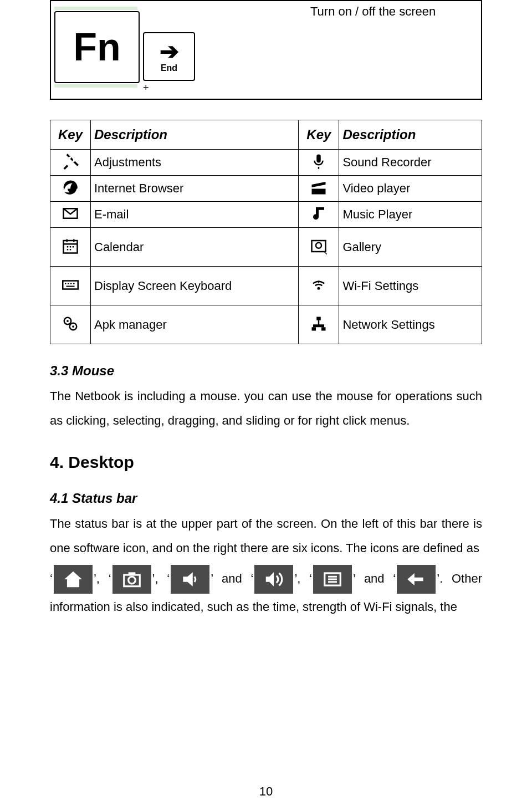 Image resolution: width=532 pixels, height=811 pixels. I want to click on calendar-icon, so click(70, 246).